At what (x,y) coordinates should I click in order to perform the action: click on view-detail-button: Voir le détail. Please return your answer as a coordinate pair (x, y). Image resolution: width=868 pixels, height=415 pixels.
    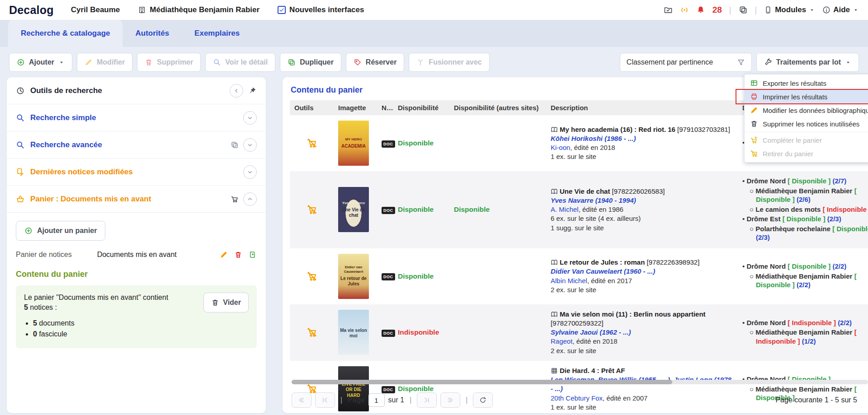
    Looking at the image, I should click on (241, 62).